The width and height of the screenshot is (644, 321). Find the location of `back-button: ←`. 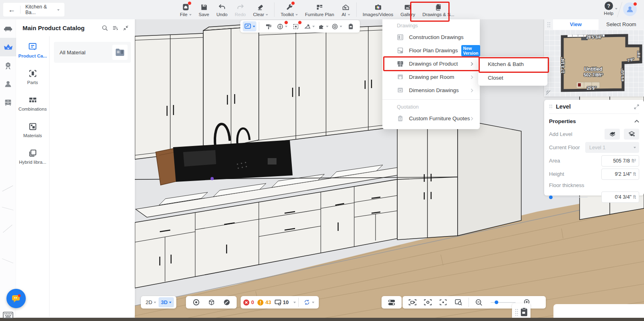

back-button: ← is located at coordinates (12, 10).